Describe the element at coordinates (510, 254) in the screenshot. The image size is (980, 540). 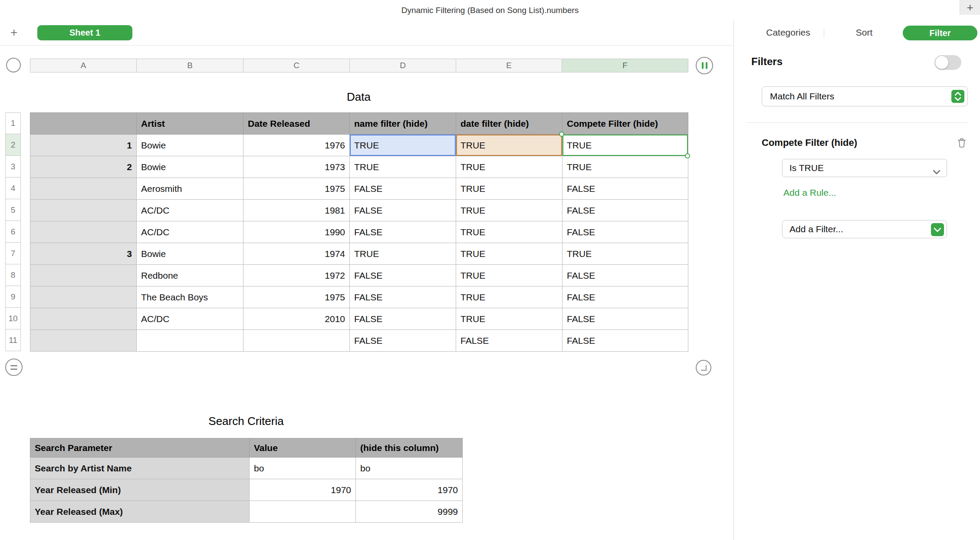
I see `cell-e7: TRUE` at that location.